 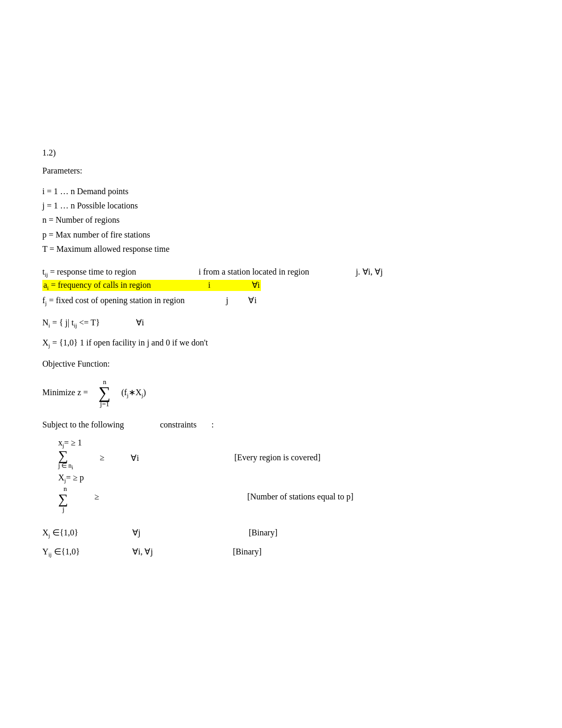 What do you see at coordinates (227, 301) in the screenshot?
I see `fj-j: j` at bounding box center [227, 301].